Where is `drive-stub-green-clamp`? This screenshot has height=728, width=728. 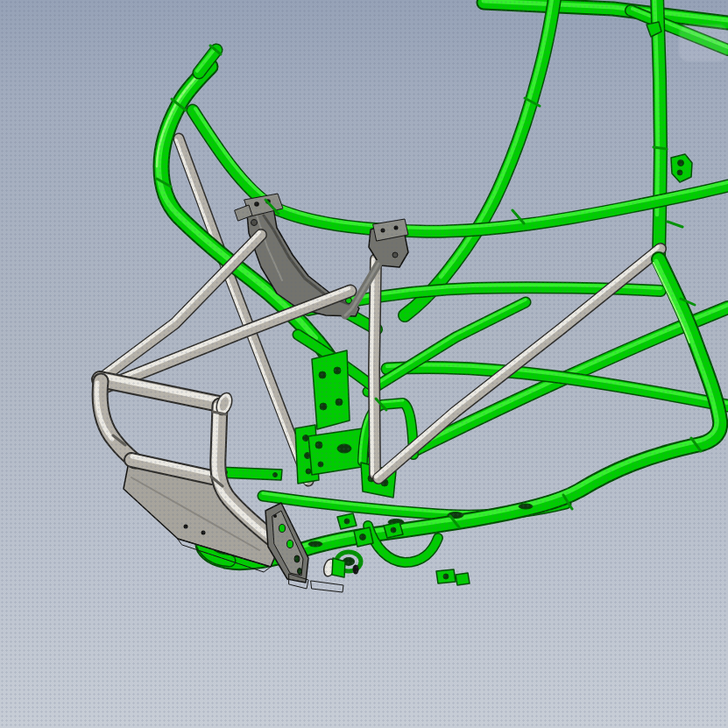
drive-stub-green-clamp is located at coordinates (338, 568).